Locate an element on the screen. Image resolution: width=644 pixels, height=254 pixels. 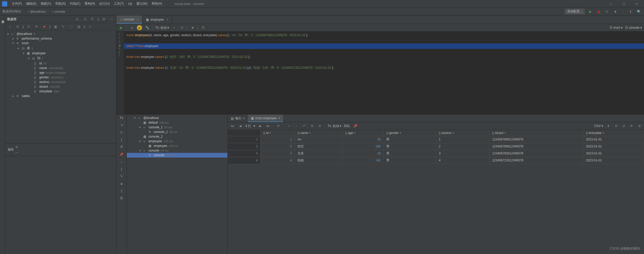
more-icon: » is located at coordinates (90, 27).